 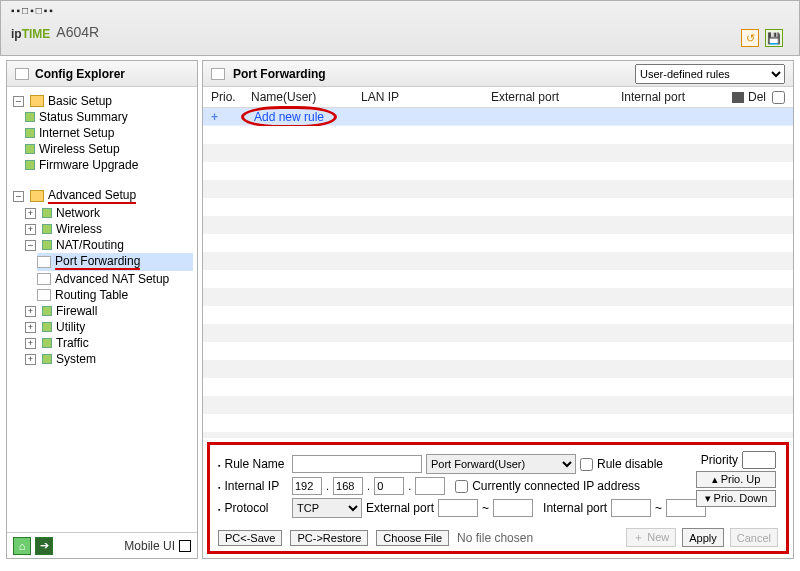 I want to click on logo-ip: ip, so click(x=16, y=34).